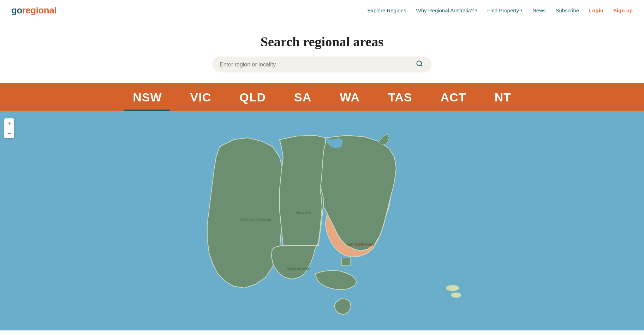 This screenshot has height=335, width=644. What do you see at coordinates (245, 213) in the screenshot?
I see `wa-region` at bounding box center [245, 213].